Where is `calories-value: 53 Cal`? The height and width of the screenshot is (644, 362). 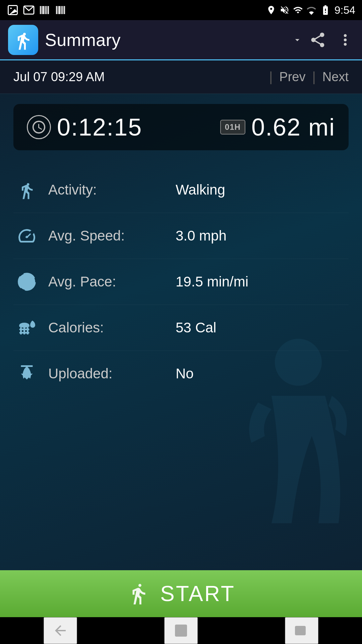
calories-value: 53 Cal is located at coordinates (196, 328).